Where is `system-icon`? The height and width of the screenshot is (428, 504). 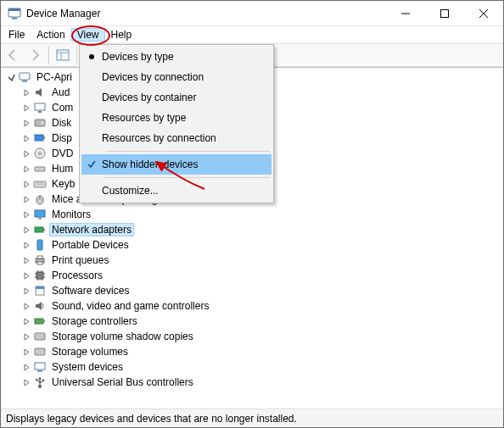 system-icon is located at coordinates (40, 367).